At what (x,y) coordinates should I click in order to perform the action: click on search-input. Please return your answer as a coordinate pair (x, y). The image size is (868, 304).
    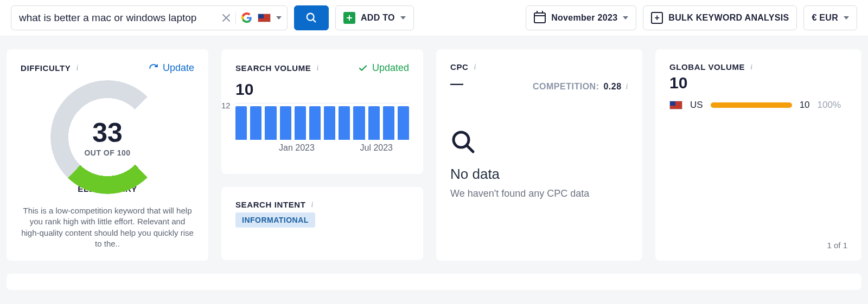
    Looking at the image, I should click on (118, 18).